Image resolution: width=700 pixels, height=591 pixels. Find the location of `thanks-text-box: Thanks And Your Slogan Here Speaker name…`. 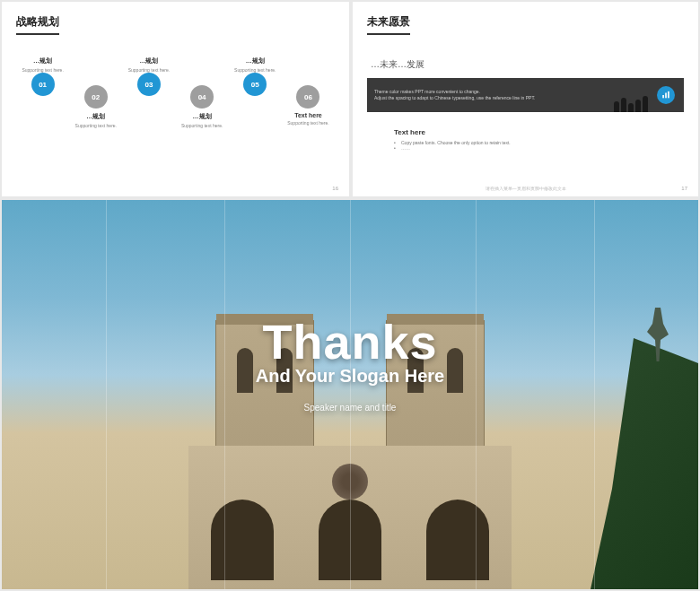

thanks-text-box: Thanks And Your Slogan Here Speaker name… is located at coordinates (350, 363).